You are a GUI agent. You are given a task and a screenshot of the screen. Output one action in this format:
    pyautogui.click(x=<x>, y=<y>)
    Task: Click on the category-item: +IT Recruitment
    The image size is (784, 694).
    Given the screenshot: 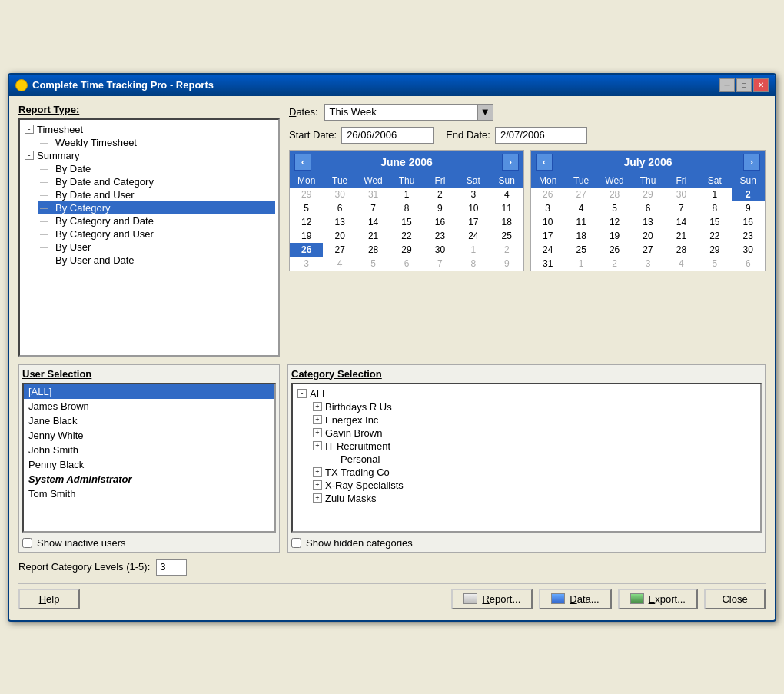 What is the action you would take?
    pyautogui.click(x=534, y=446)
    